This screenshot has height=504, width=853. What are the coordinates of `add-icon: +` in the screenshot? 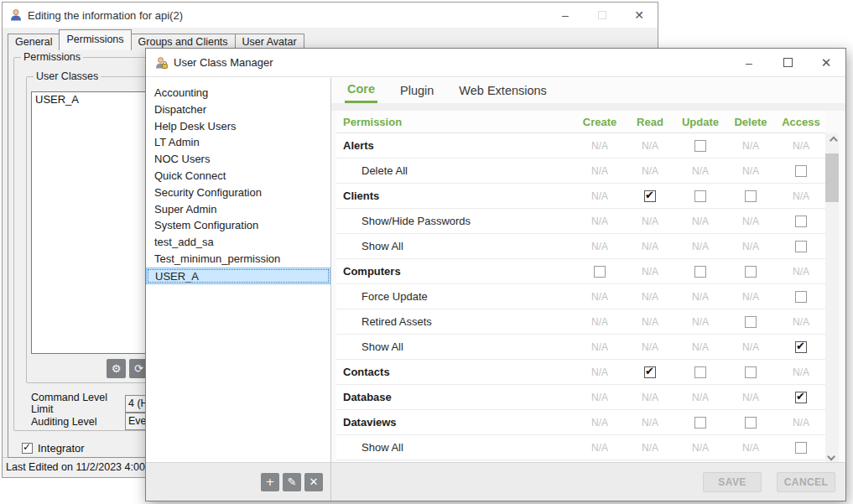 It's located at (270, 482).